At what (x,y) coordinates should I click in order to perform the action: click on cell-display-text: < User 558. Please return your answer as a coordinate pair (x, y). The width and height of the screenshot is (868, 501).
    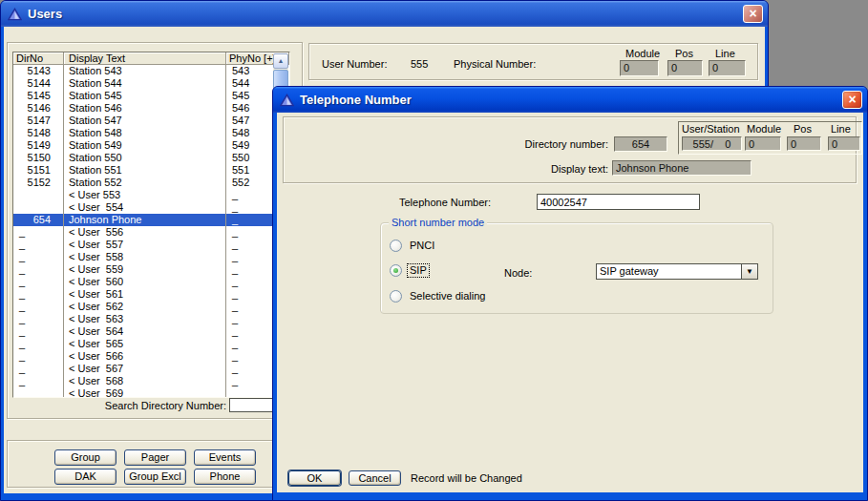
    Looking at the image, I should click on (145, 258).